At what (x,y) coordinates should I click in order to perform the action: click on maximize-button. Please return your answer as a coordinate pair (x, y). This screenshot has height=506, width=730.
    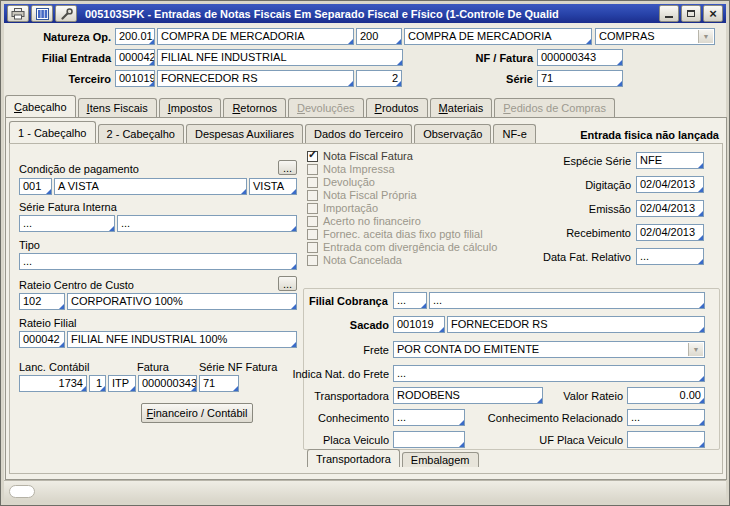
    Looking at the image, I should click on (691, 14).